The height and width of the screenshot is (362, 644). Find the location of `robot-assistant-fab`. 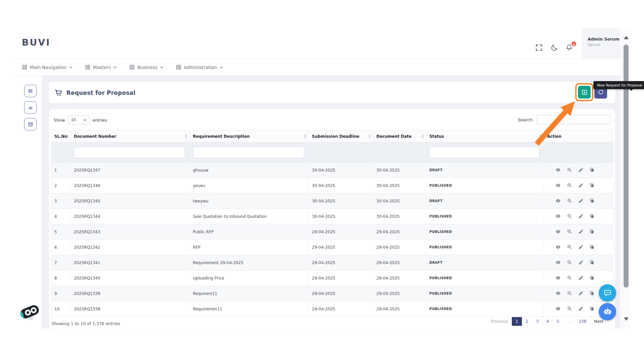

robot-assistant-fab is located at coordinates (607, 312).